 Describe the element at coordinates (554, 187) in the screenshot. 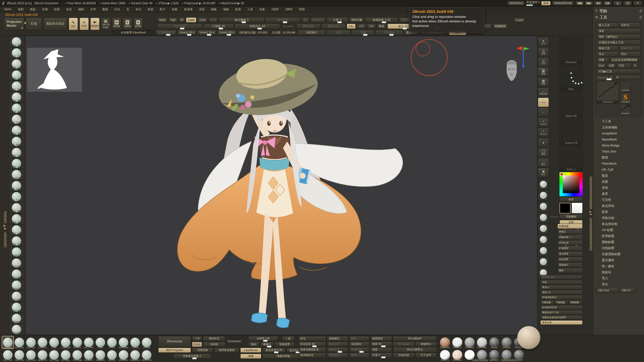

I see `select-brush-thumbnail: 13 Chisel3D` at that location.